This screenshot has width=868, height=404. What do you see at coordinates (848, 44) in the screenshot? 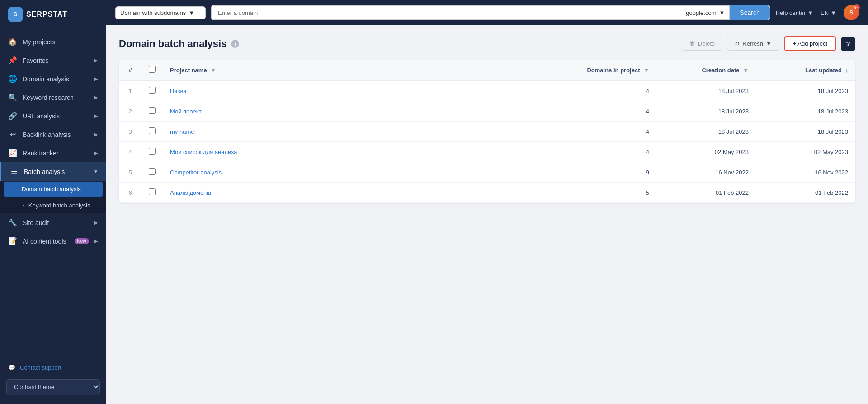
I see `help-button: ?` at bounding box center [848, 44].